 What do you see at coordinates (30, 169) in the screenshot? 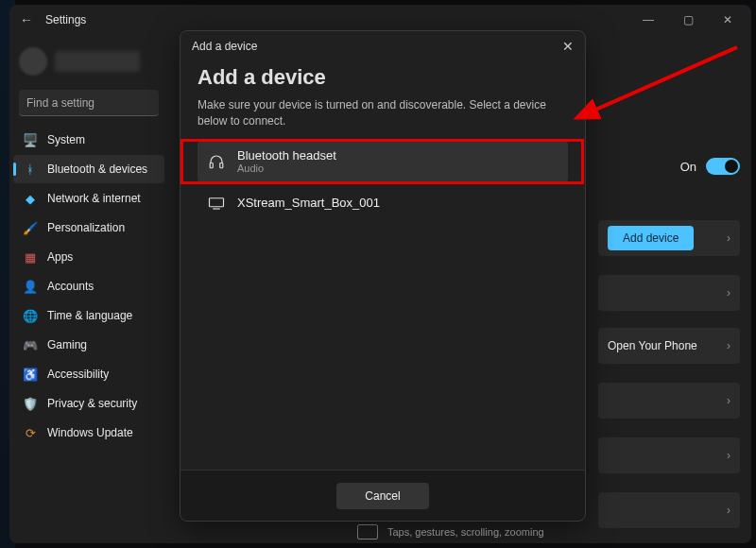
I see `bluetooth-icon: ᚼ` at bounding box center [30, 169].